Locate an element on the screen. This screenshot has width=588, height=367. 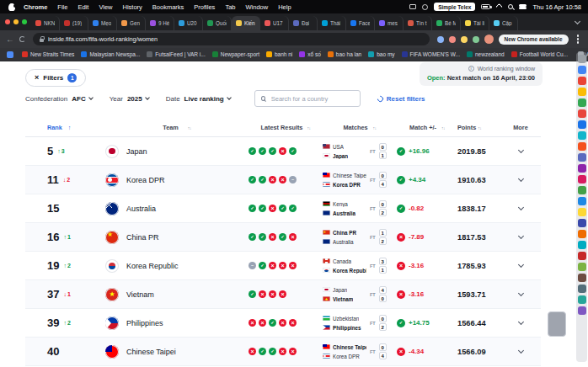
menubar-item-file: File is located at coordinates (62, 7).